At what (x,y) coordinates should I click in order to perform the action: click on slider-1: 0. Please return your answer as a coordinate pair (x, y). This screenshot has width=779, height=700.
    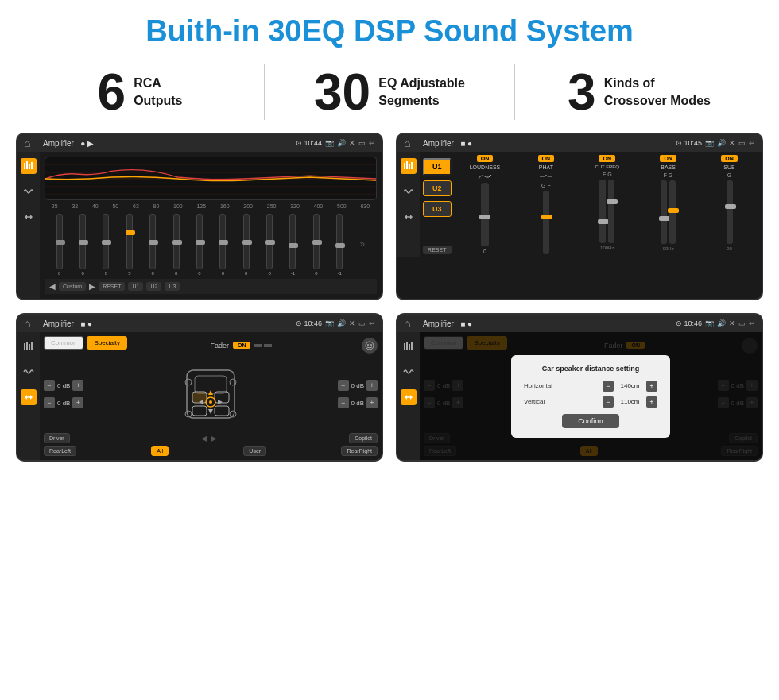
    Looking at the image, I should click on (60, 245).